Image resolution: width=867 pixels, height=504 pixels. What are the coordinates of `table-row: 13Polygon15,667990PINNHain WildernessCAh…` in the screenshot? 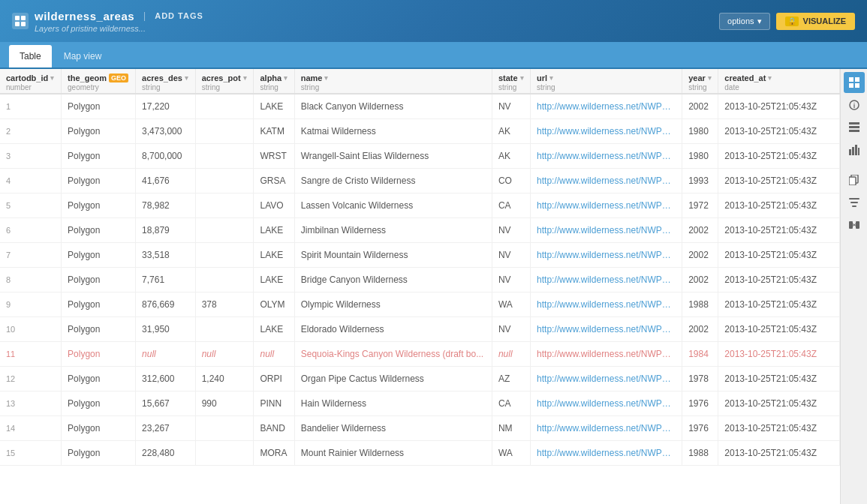 It's located at (420, 404).